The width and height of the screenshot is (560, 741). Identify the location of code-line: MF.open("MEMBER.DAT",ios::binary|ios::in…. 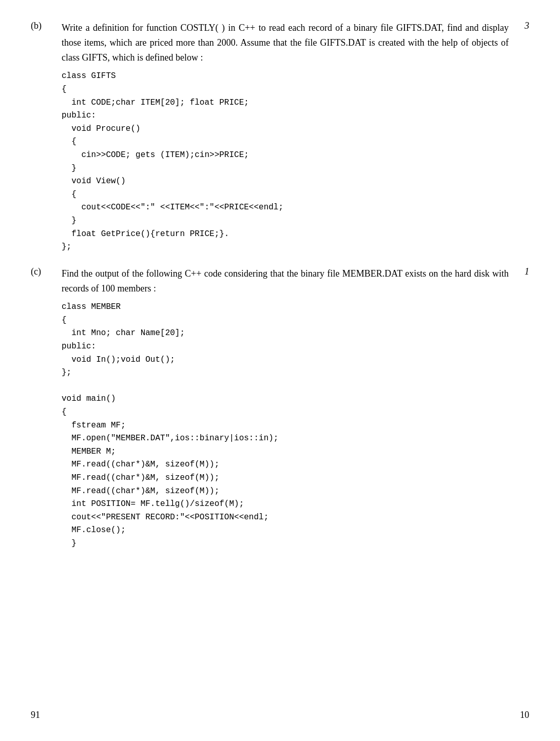
(285, 439).